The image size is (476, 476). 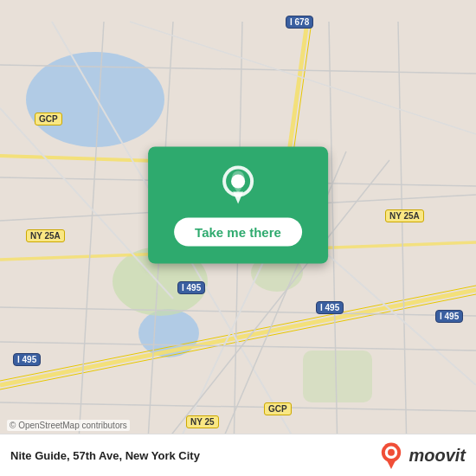 What do you see at coordinates (278, 408) in the screenshot?
I see `label-gcp-2: GCP` at bounding box center [278, 408].